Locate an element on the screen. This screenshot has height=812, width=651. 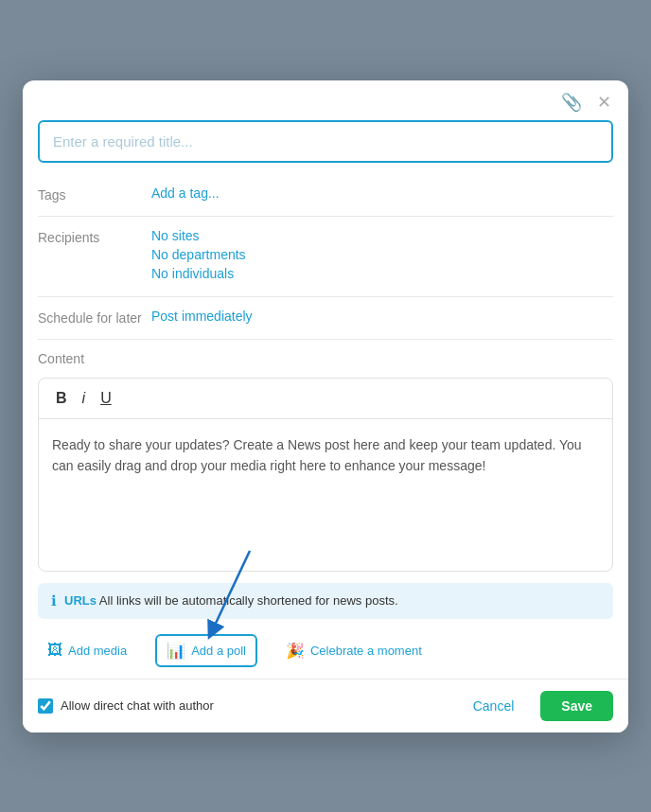
direct-chat-text: Allow direct chat with author is located at coordinates (137, 706).